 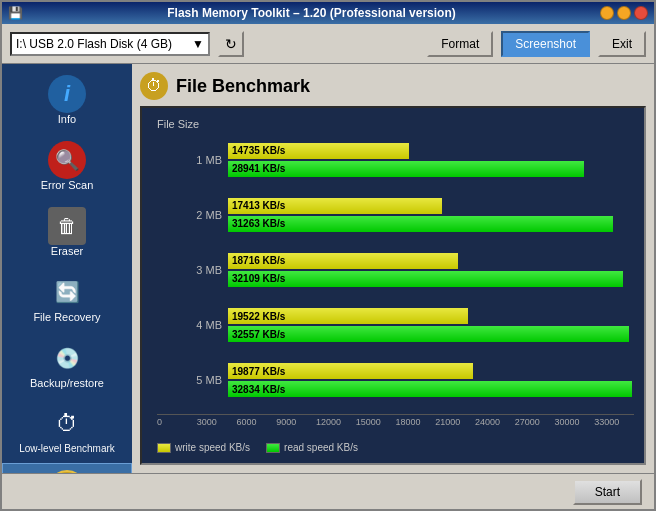 I want to click on file-recovery-icon: 🔄, so click(x=67, y=292).